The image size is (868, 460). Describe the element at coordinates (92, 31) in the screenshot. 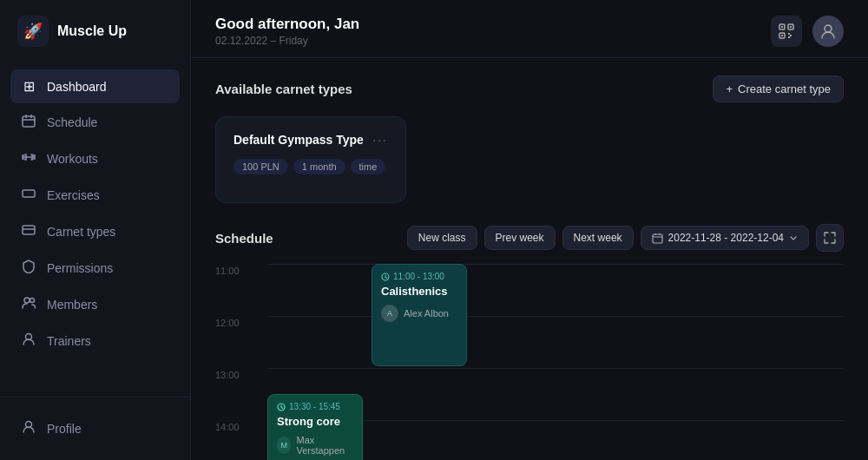

I see `app-name: Muscle Up` at that location.